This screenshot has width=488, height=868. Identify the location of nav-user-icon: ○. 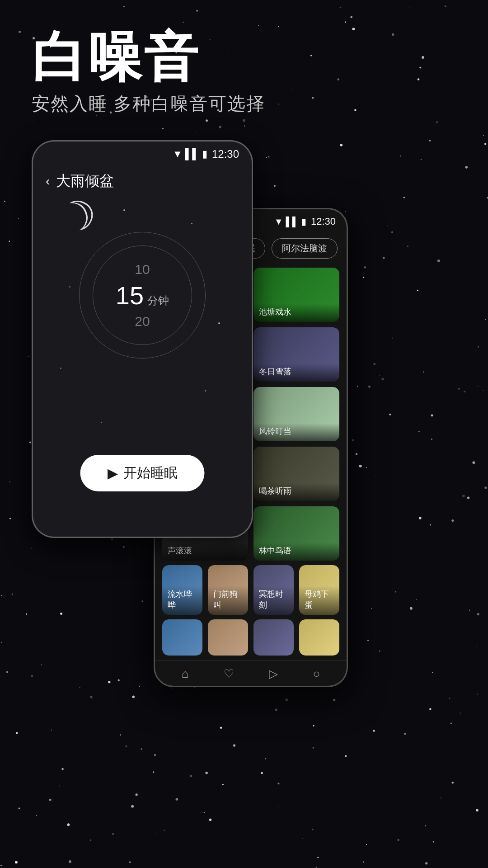
(317, 674).